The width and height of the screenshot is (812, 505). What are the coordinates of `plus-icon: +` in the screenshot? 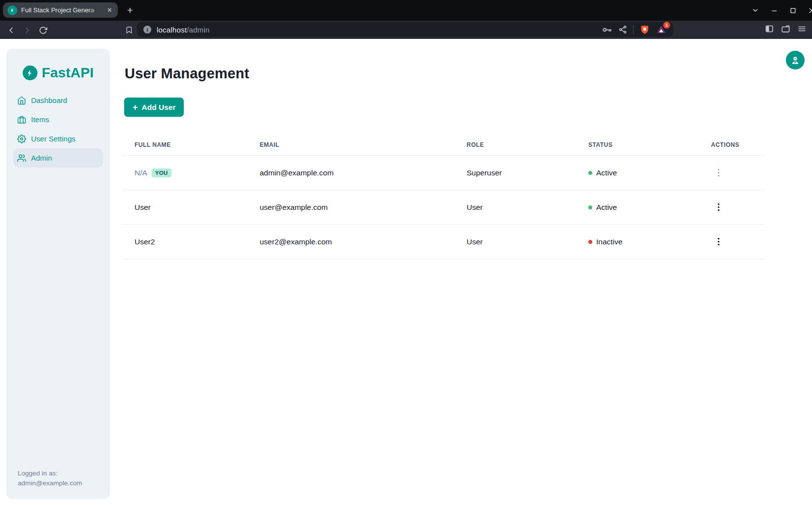 It's located at (135, 107).